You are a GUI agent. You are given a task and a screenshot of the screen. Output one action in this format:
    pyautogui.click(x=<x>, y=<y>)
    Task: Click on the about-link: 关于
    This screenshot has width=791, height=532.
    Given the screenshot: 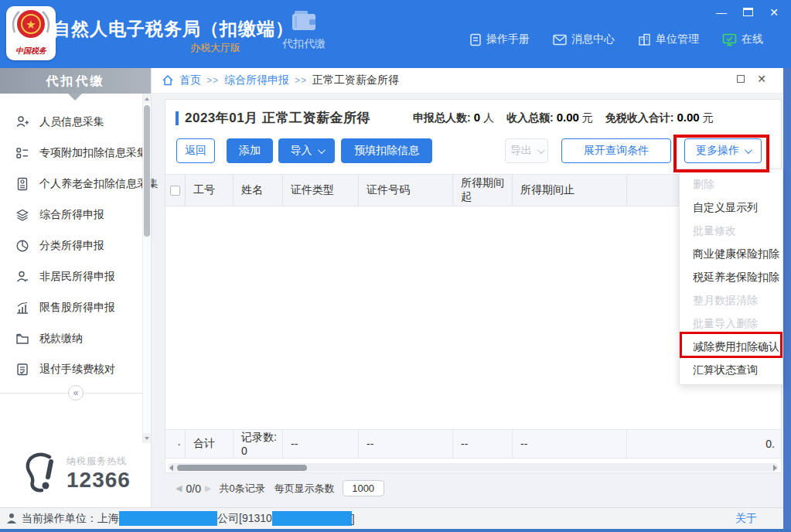 What is the action you would take?
    pyautogui.click(x=746, y=519)
    